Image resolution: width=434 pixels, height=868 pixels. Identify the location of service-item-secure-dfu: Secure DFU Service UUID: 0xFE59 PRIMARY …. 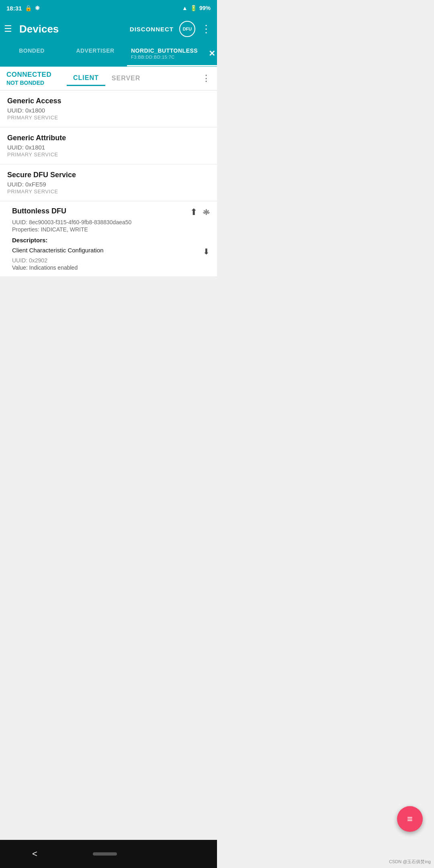
(108, 183).